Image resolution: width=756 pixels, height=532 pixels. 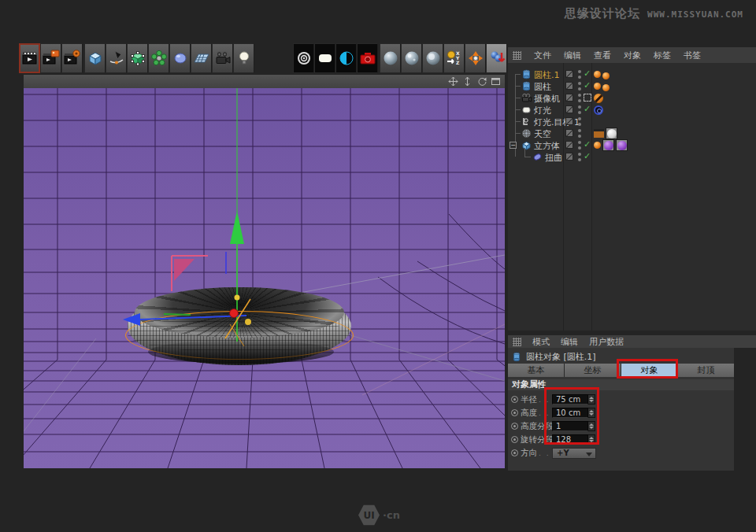 I want to click on edit-render-settings-button, so click(x=72, y=58).